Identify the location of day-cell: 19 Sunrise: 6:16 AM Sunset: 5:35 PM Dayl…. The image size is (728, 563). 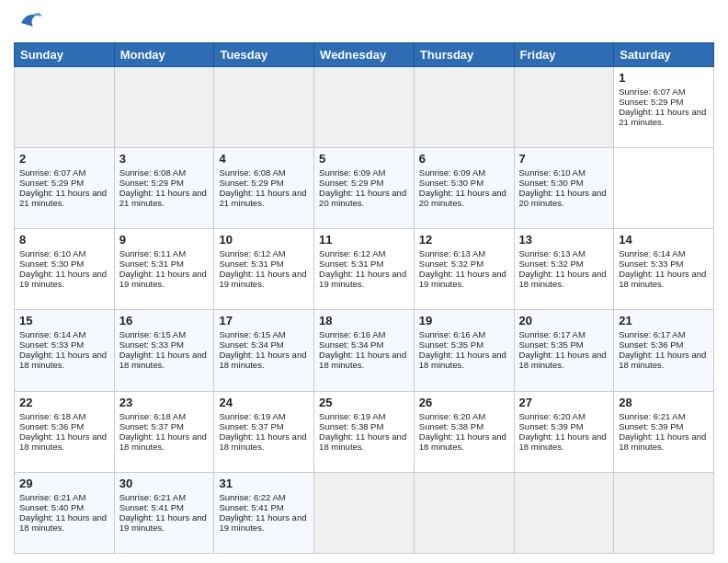
(463, 350).